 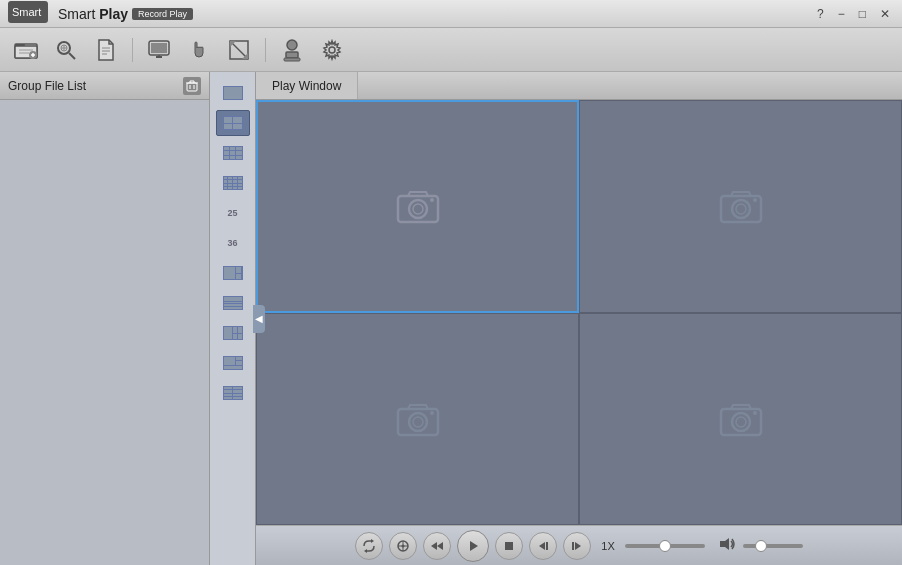 What do you see at coordinates (100, 14) in the screenshot?
I see `app-title: Smart Smart Play Record Play` at bounding box center [100, 14].